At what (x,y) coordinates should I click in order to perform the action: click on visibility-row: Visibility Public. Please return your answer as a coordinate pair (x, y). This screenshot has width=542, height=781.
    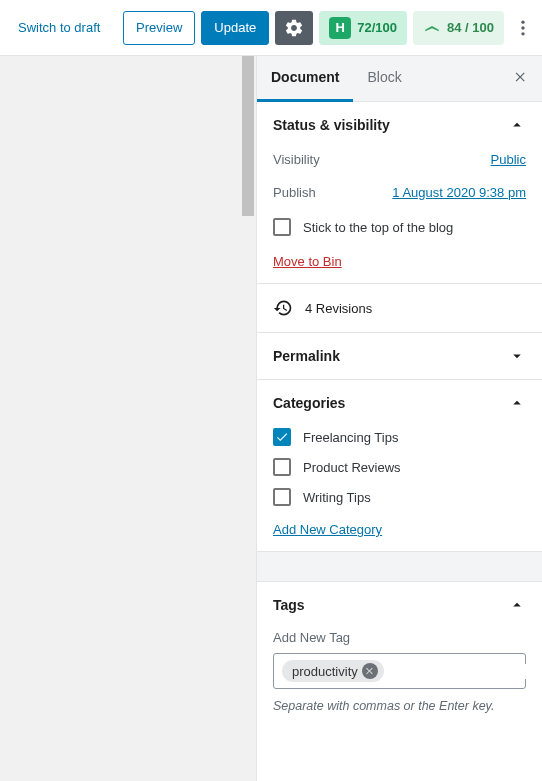
    Looking at the image, I should click on (400, 160).